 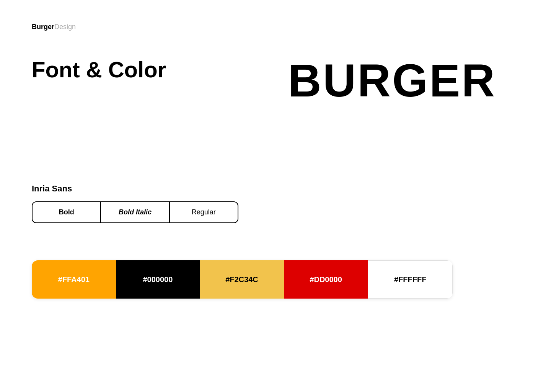 What do you see at coordinates (99, 70) in the screenshot?
I see `page-title: Font & Color` at bounding box center [99, 70].